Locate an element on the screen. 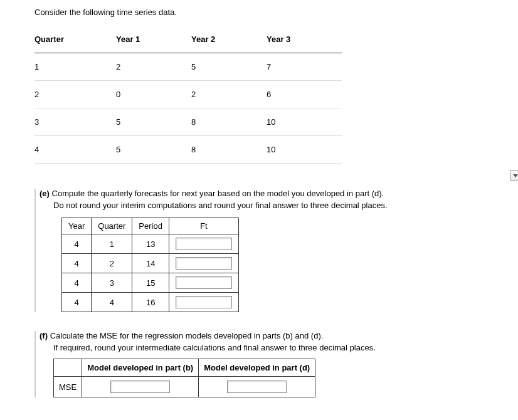 Image resolution: width=518 pixels, height=420 pixels. mse-blank-header is located at coordinates (68, 368).